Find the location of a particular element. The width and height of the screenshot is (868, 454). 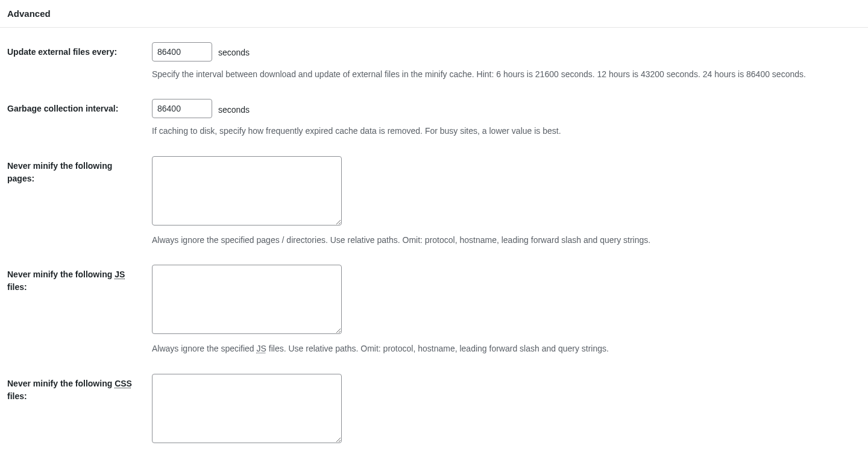

label-never-minify-css: Never minify the following CSS files: is located at coordinates (72, 410).